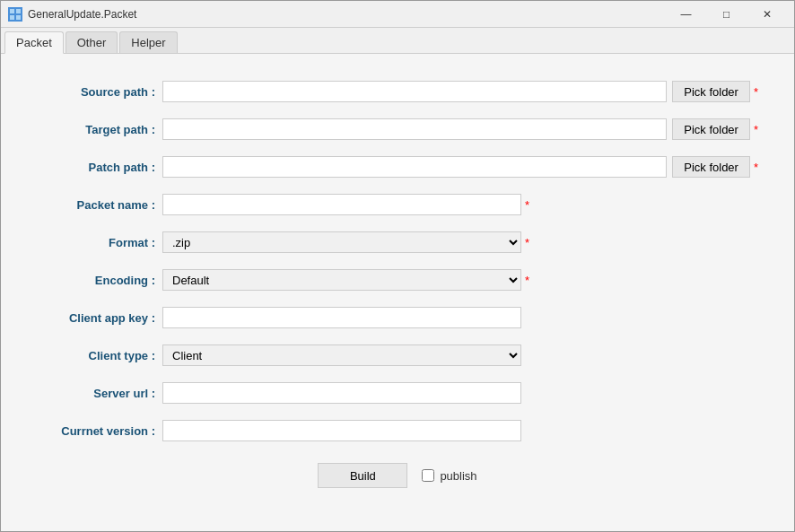 The image size is (795, 532). What do you see at coordinates (100, 205) in the screenshot?
I see `packet-name-label: Packet name :` at bounding box center [100, 205].